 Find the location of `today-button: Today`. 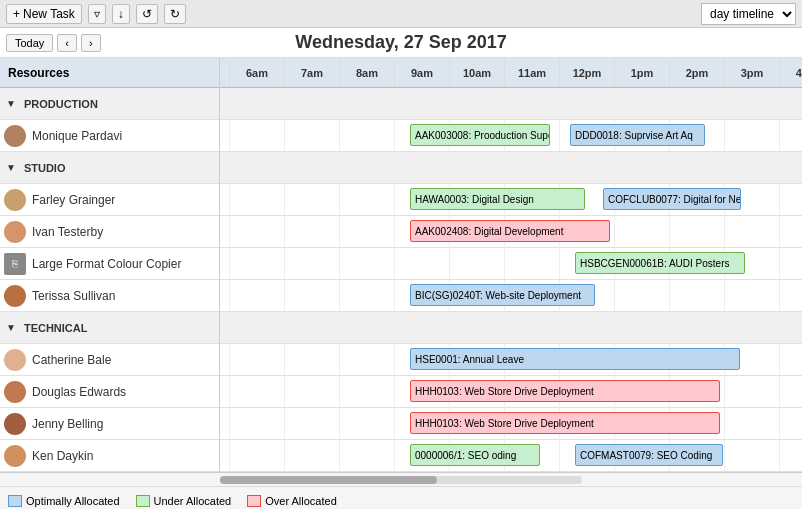

today-button: Today is located at coordinates (30, 43).